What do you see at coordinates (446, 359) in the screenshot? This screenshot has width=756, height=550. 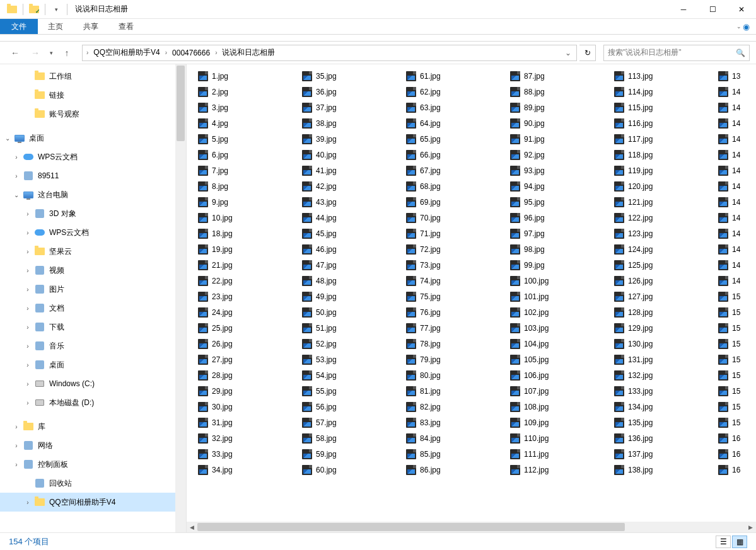 I see `file-item: 79.jpg` at bounding box center [446, 359].